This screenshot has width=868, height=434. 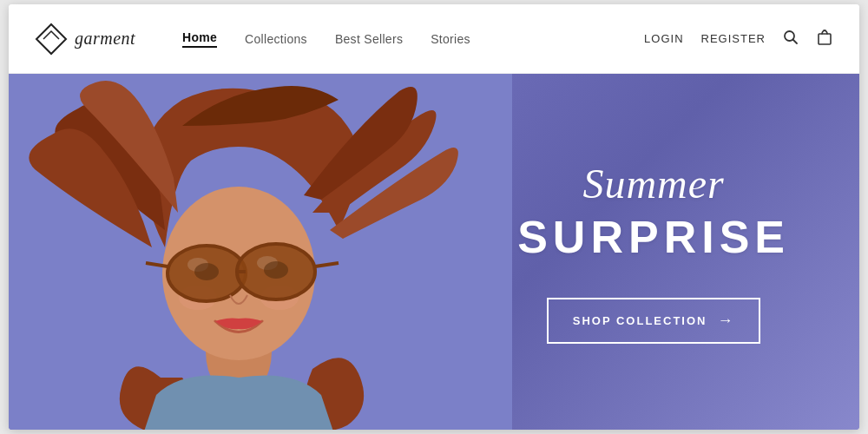 What do you see at coordinates (413, 39) in the screenshot?
I see `main-nav: Home Collections Best Sellers Stories` at bounding box center [413, 39].